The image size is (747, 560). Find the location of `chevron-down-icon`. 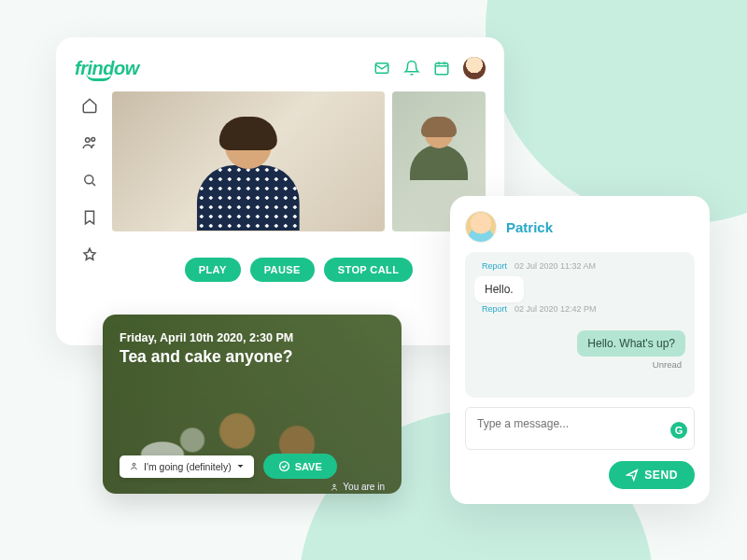

chevron-down-icon is located at coordinates (241, 467).